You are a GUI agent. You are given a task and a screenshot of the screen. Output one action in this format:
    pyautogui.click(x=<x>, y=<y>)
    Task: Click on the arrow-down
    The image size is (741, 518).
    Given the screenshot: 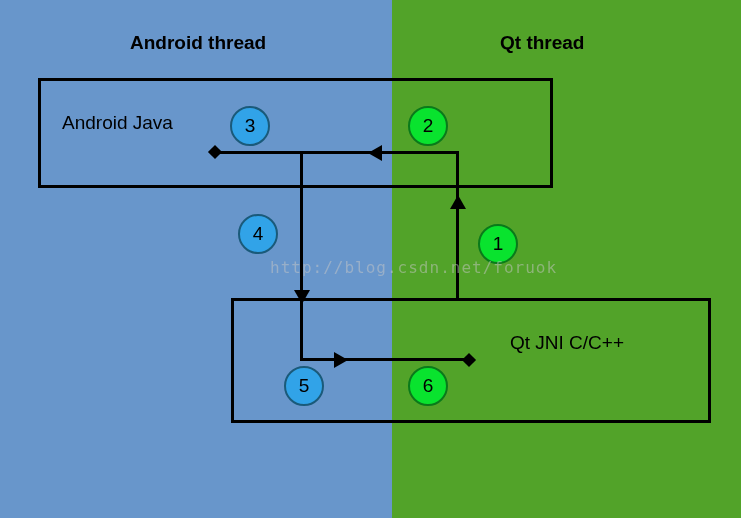 What is the action you would take?
    pyautogui.click(x=302, y=297)
    